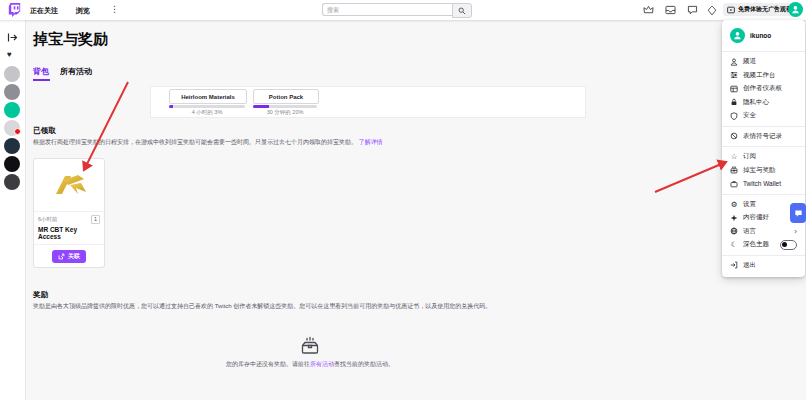  What do you see at coordinates (69, 185) in the screenshot?
I see `gold-game-logo-icon` at bounding box center [69, 185].